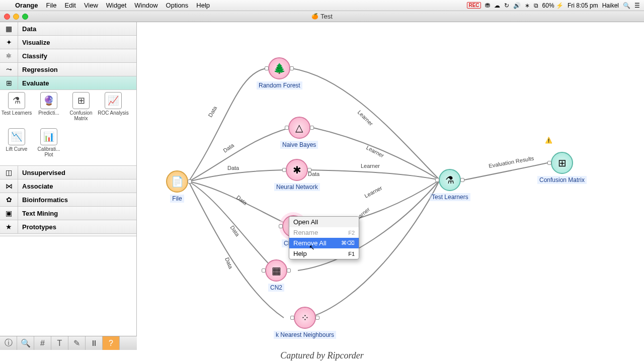 The image size is (644, 362). I want to click on category-classify: ⚛Classify, so click(68, 56).